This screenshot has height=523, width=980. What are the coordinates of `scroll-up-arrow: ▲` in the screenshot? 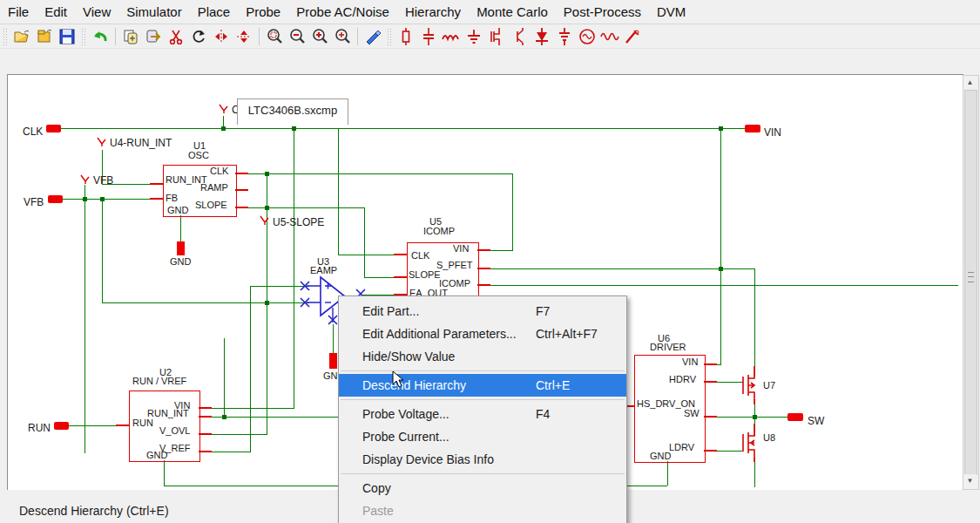 It's located at (970, 82).